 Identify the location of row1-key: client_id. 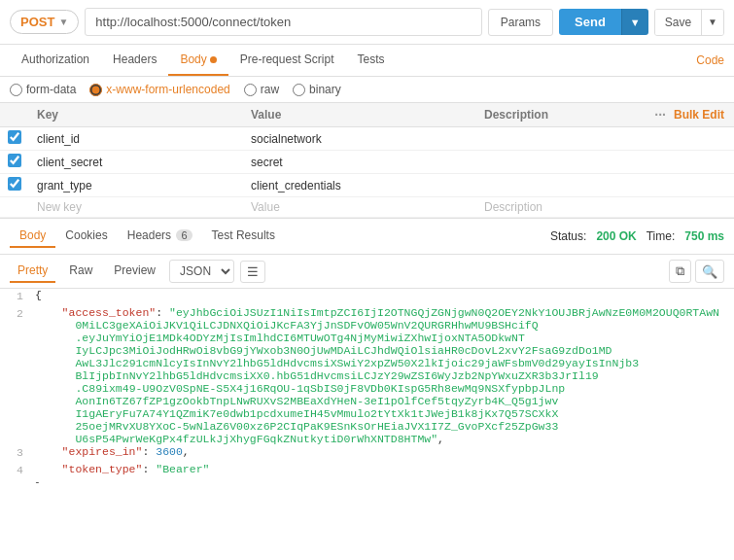
(136, 139).